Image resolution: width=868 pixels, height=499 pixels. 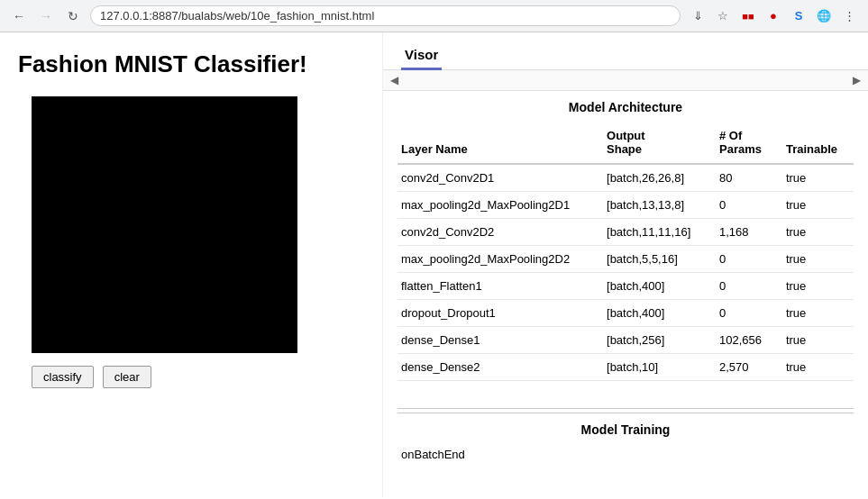 What do you see at coordinates (723, 16) in the screenshot?
I see `bookmark-icon: ☆` at bounding box center [723, 16].